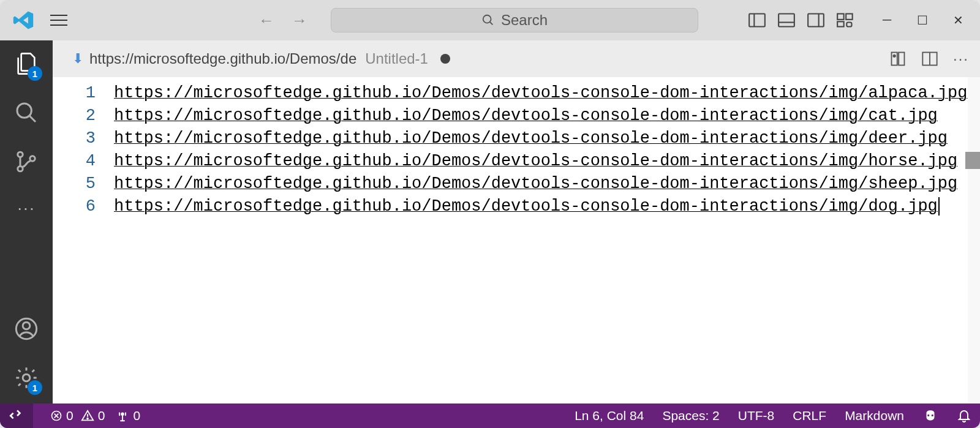 This screenshot has width=980, height=428. What do you see at coordinates (26, 65) in the screenshot?
I see `activity-explorer: 1` at bounding box center [26, 65].